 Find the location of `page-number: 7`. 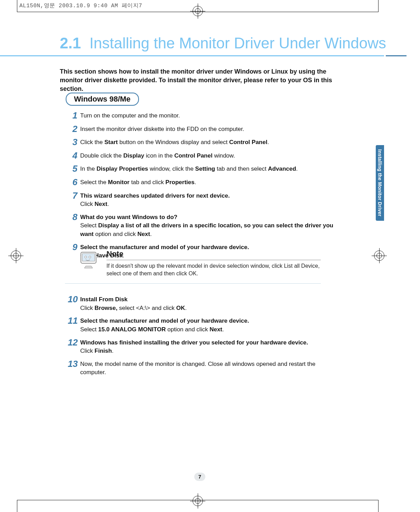

page-number: 7 is located at coordinates (200, 477).